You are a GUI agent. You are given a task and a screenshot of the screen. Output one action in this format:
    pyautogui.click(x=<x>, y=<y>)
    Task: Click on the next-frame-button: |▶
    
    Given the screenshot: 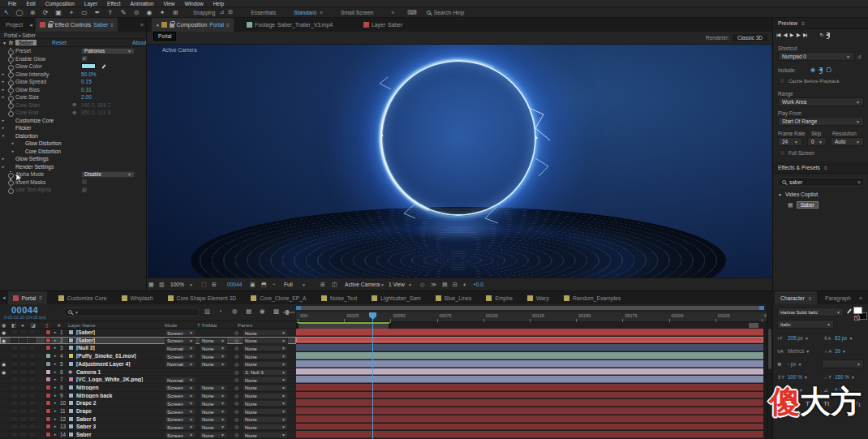 What is the action you would take?
    pyautogui.click(x=798, y=34)
    